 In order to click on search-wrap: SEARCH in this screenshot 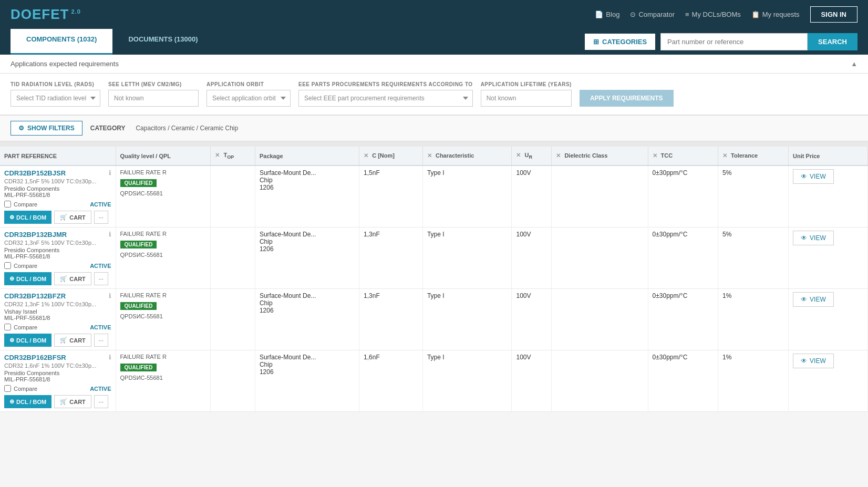, I will do `click(759, 42)`.